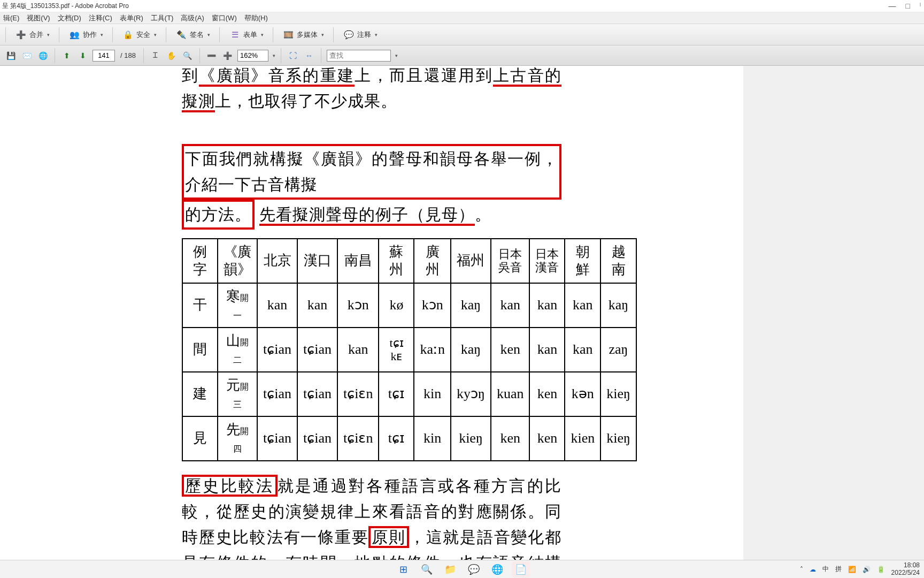 This screenshot has height=578, width=924. What do you see at coordinates (462, 6) in the screenshot?
I see `window-titlebar: 呈 第4版_13501353.pdf - Adobe Acrobat Pro —…` at bounding box center [462, 6].